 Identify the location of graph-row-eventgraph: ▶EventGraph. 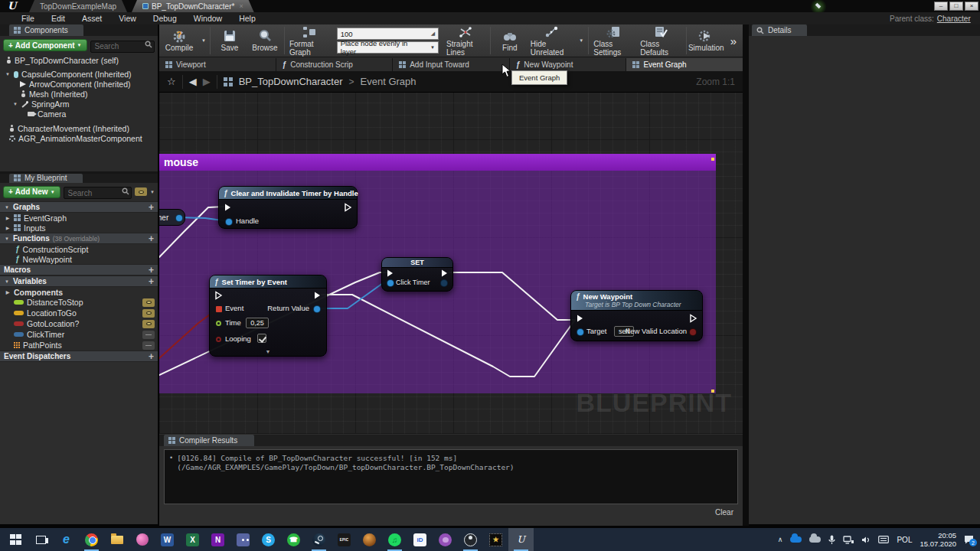
(79, 217).